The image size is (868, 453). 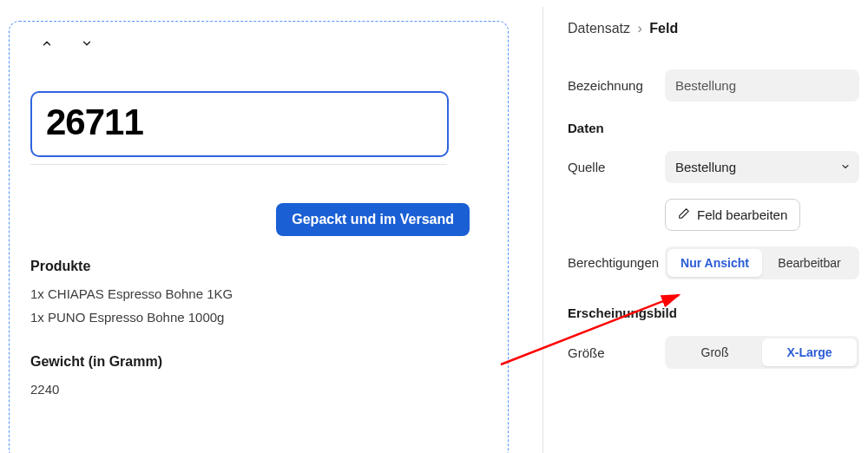 What do you see at coordinates (616, 259) in the screenshot?
I see `label-permissions: Berechtigun­gen` at bounding box center [616, 259].